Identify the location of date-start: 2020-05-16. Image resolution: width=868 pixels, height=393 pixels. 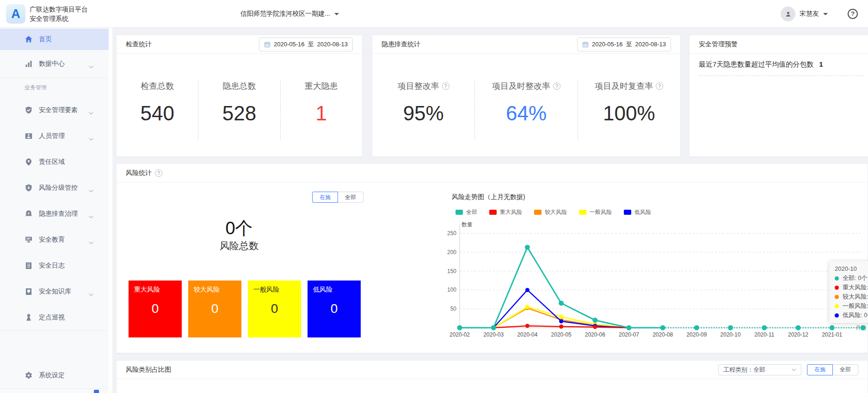
(608, 44).